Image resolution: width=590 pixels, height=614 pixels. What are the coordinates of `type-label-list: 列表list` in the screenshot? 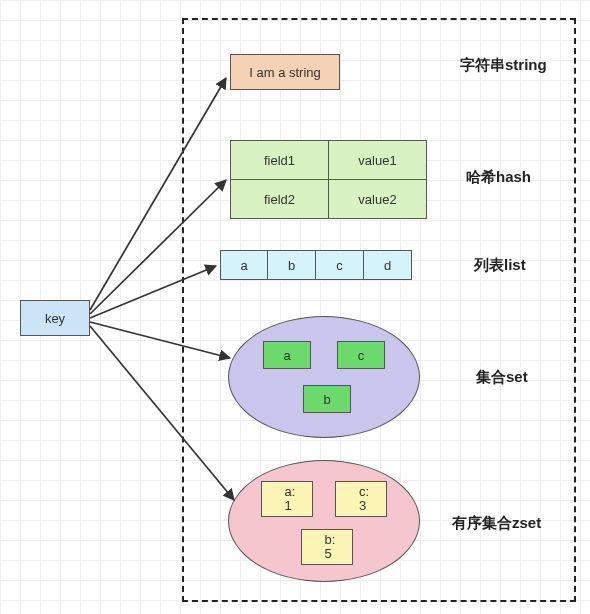 It's located at (500, 266).